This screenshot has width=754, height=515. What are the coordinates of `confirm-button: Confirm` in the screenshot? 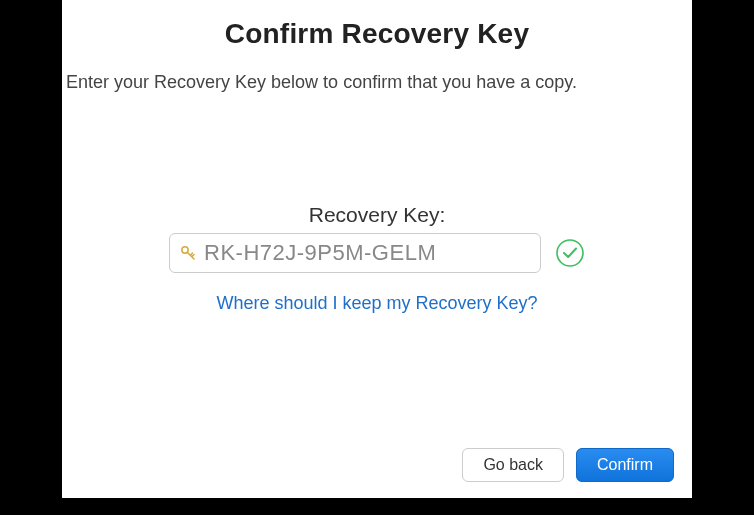 It's located at (625, 465).